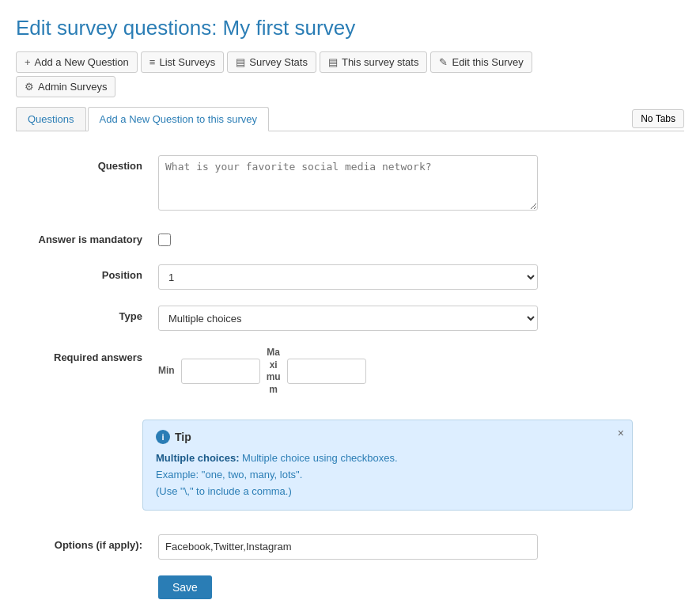 This screenshot has height=600, width=700. I want to click on tip-text1: Multiple choice using checkboxes., so click(320, 458).